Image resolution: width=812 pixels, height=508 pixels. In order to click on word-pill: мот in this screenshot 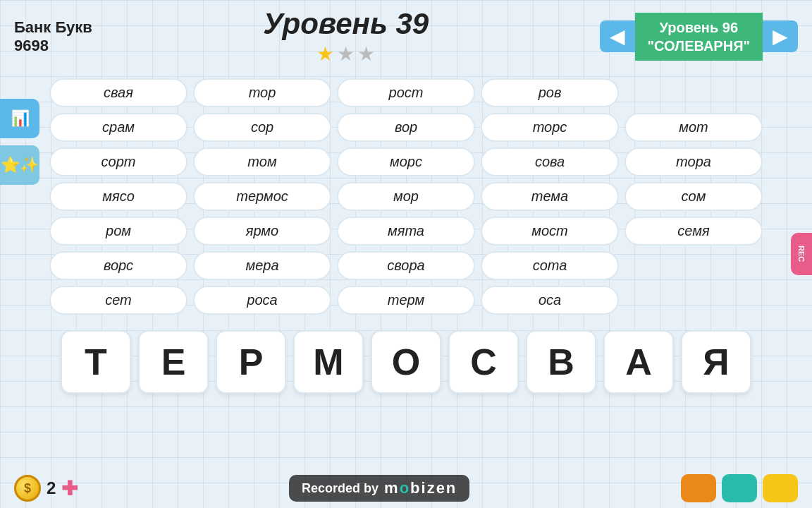, I will do `click(694, 127)`.